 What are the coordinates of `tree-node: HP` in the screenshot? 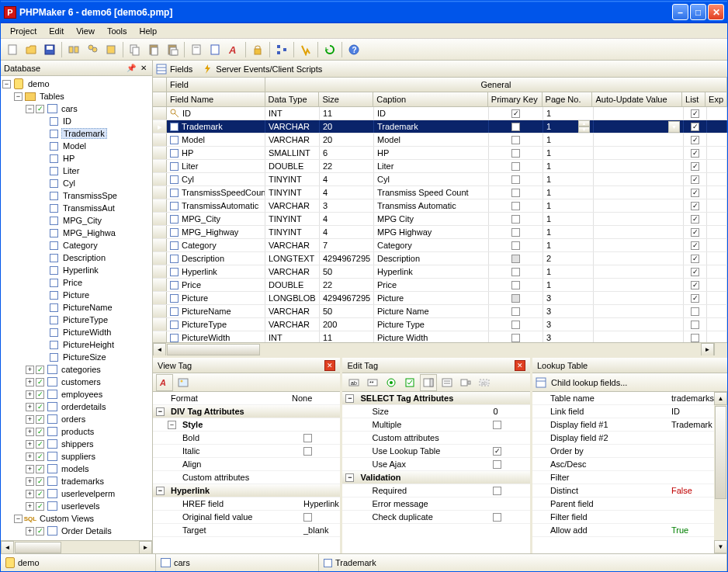 It's located at (76, 158).